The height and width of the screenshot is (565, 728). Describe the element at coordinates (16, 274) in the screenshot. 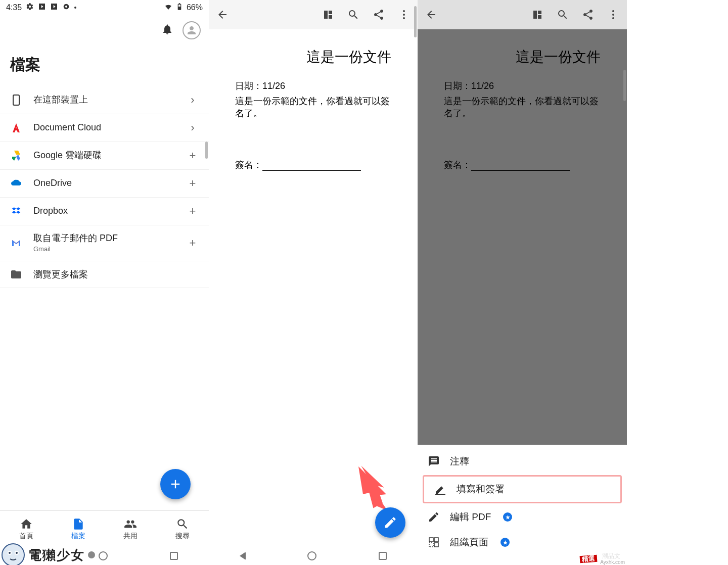

I see `folder-icon` at that location.